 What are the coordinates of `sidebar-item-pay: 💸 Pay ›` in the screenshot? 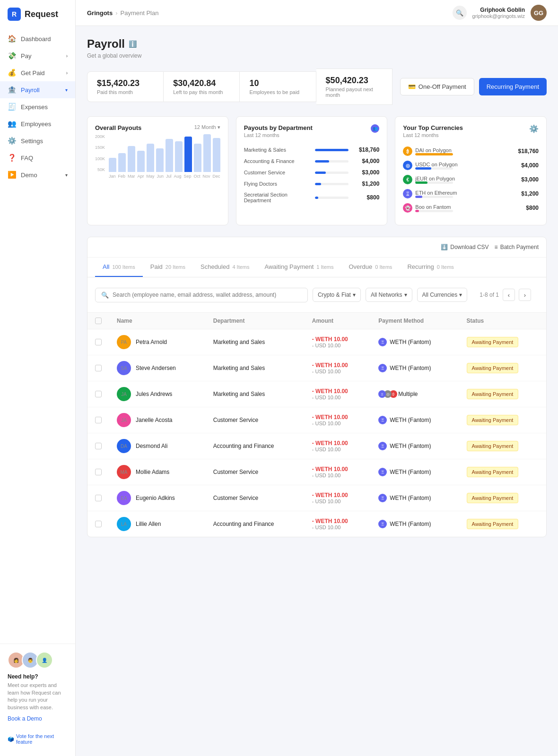 It's located at (38, 56).